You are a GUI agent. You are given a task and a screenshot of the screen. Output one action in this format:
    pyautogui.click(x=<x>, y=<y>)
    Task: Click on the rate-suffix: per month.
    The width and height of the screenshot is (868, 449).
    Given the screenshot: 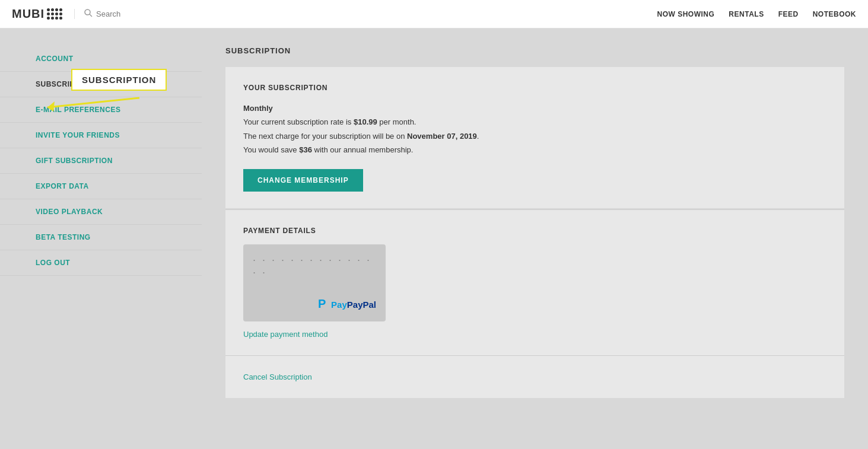 What is the action you would take?
    pyautogui.click(x=397, y=122)
    